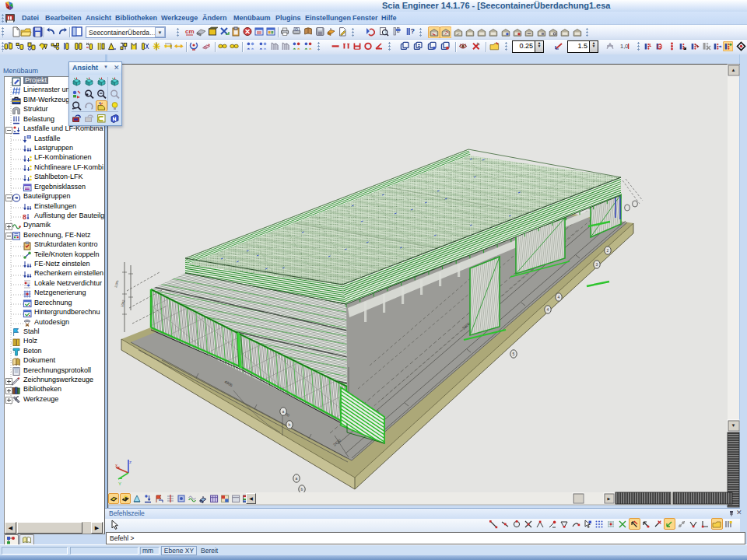 The width and height of the screenshot is (747, 560). I want to click on svg-text: 3, so click(598, 264).